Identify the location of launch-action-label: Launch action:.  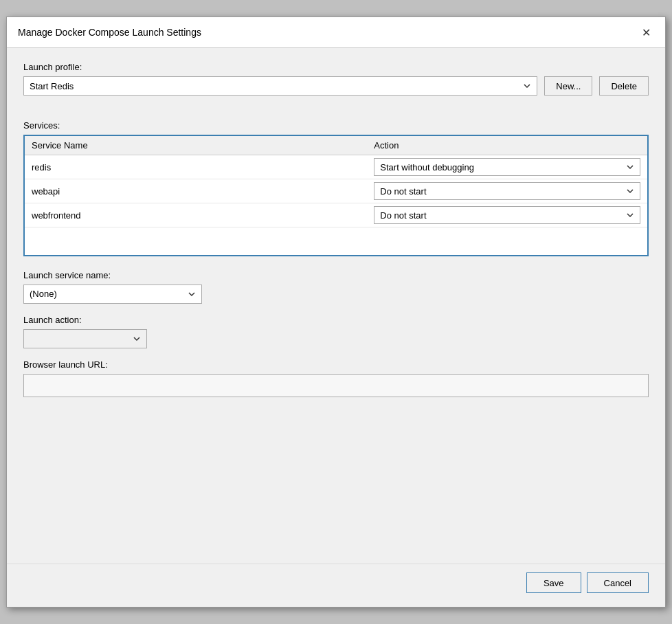
(336, 320).